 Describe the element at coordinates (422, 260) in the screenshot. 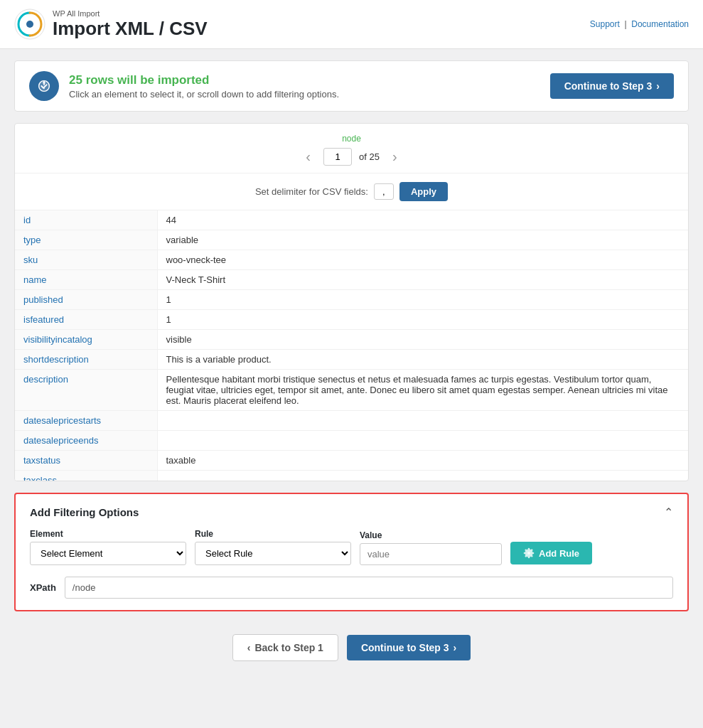

I see `row-value: woo-vneck-tee` at that location.